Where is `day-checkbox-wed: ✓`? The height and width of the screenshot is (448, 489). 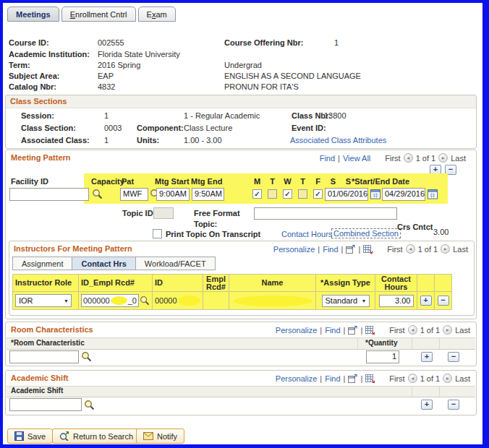 day-checkbox-wed: ✓ is located at coordinates (288, 194).